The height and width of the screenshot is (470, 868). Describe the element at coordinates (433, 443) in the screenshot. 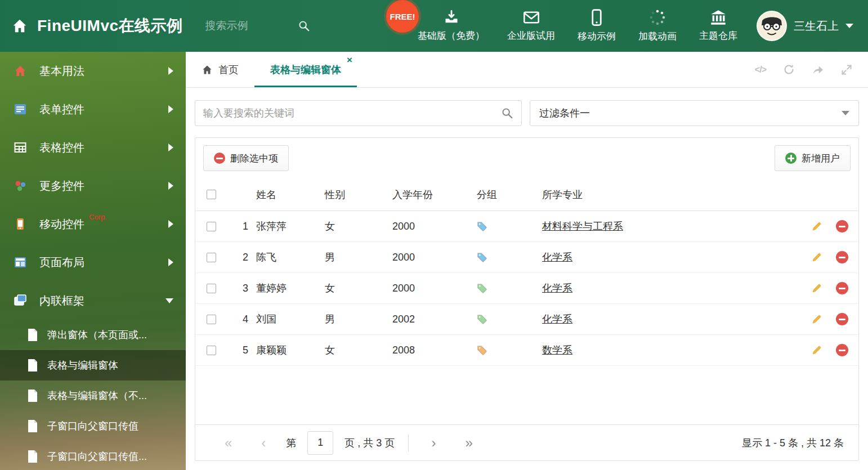

I see `next-page-button: ›` at that location.